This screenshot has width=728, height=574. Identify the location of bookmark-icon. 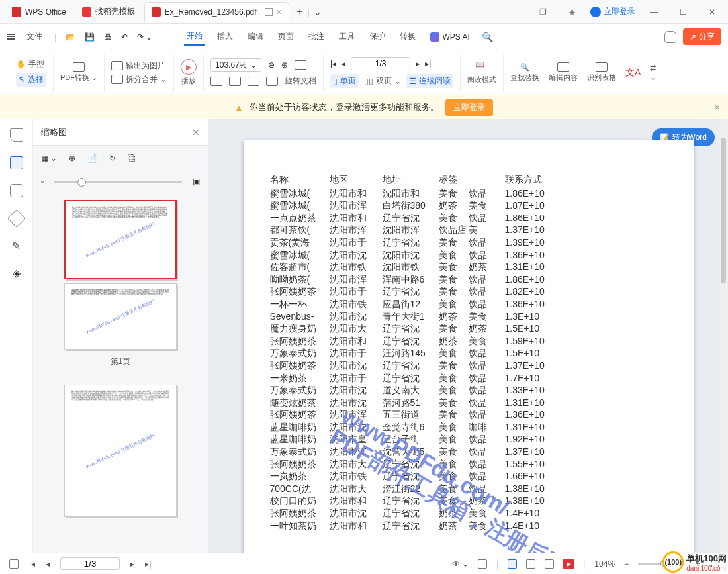
(17, 135).